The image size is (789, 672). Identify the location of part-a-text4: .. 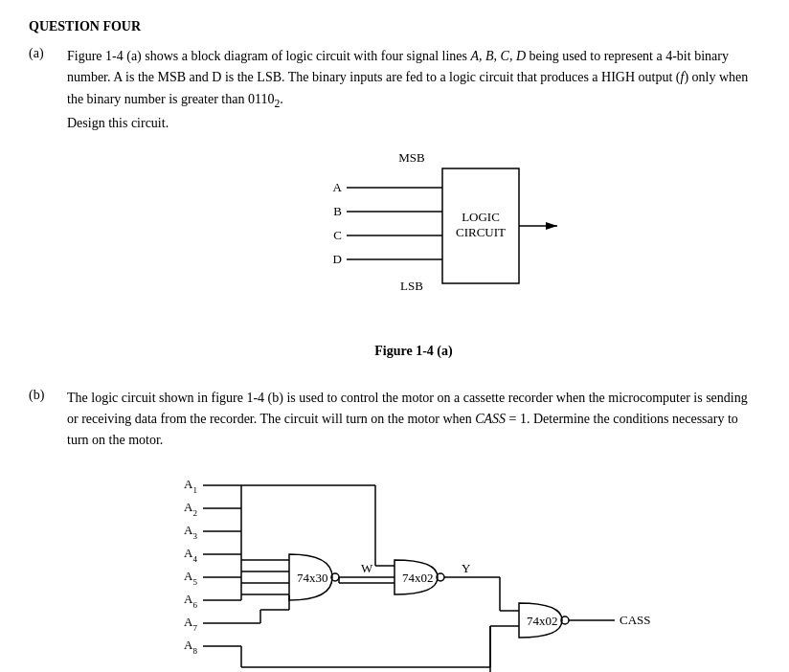
(282, 100).